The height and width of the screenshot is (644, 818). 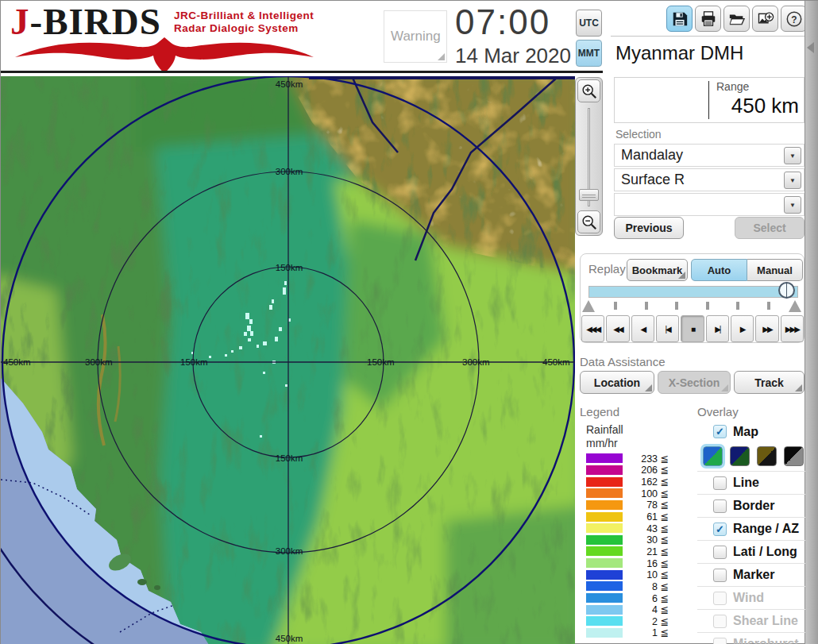 I want to click on overlay-item-microburst: Microburst, so click(x=751, y=638).